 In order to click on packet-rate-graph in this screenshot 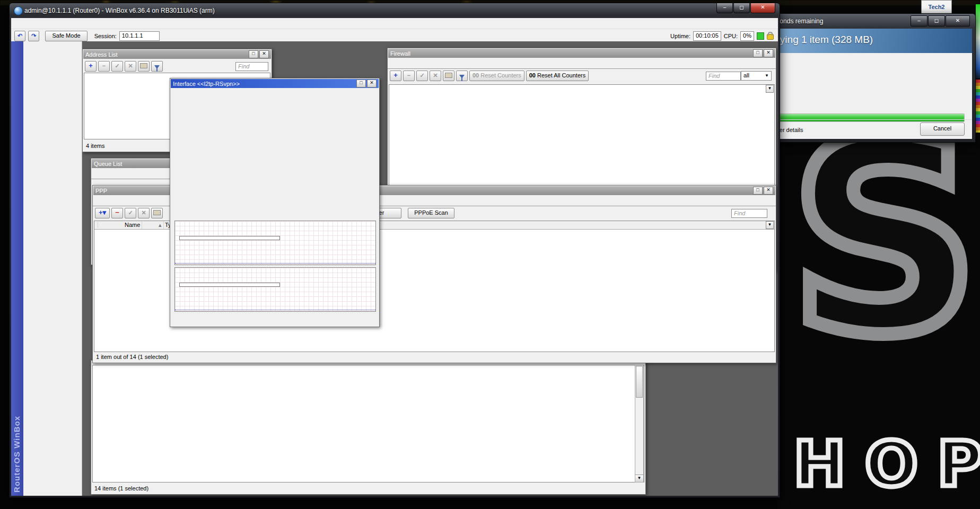, I will do `click(275, 289)`.